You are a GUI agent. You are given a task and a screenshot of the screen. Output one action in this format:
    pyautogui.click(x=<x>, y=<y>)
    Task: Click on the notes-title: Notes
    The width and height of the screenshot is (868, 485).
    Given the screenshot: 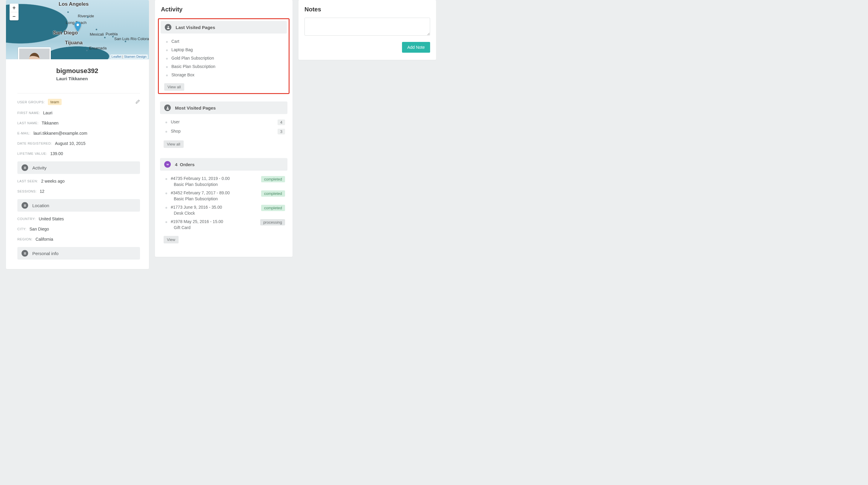 What is the action you would take?
    pyautogui.click(x=367, y=9)
    